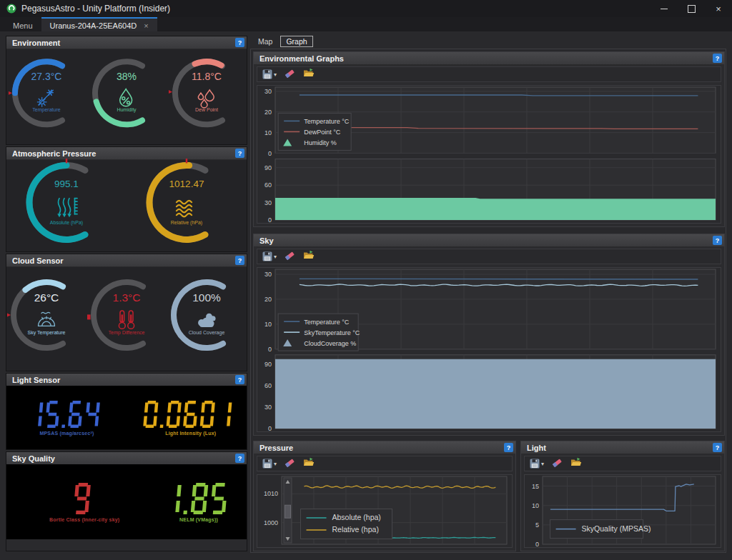 The width and height of the screenshot is (732, 560). Describe the element at coordinates (46, 96) in the screenshot. I see `gauge-temperature: 27.3°C Temperature` at that location.